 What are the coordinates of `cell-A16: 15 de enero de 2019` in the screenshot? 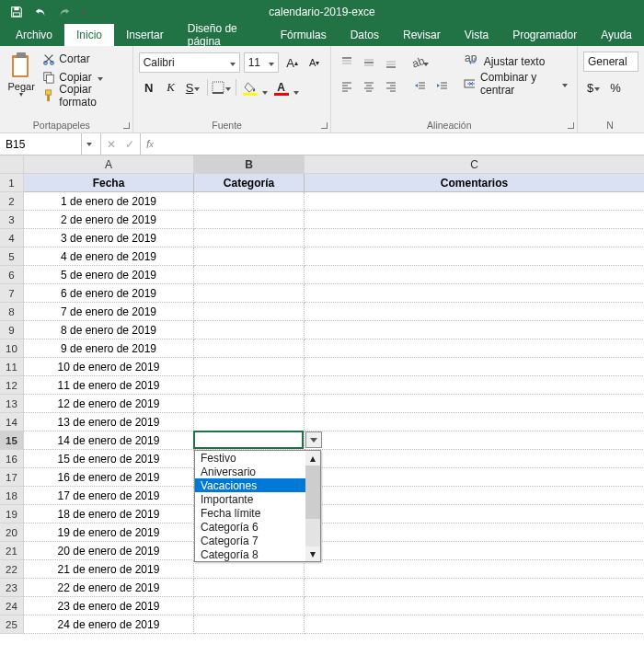 It's located at (109, 459).